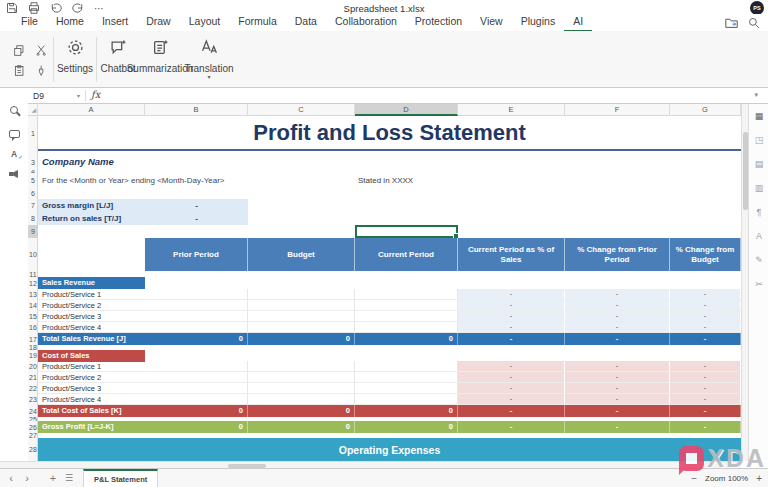 The width and height of the screenshot is (768, 487). What do you see at coordinates (33, 366) in the screenshot?
I see `row-header: 20` at bounding box center [33, 366].